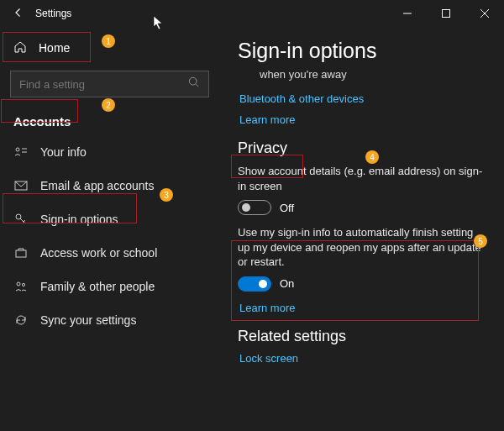 This screenshot has height=431, width=504. I want to click on toggle-off-label: Off, so click(287, 208).